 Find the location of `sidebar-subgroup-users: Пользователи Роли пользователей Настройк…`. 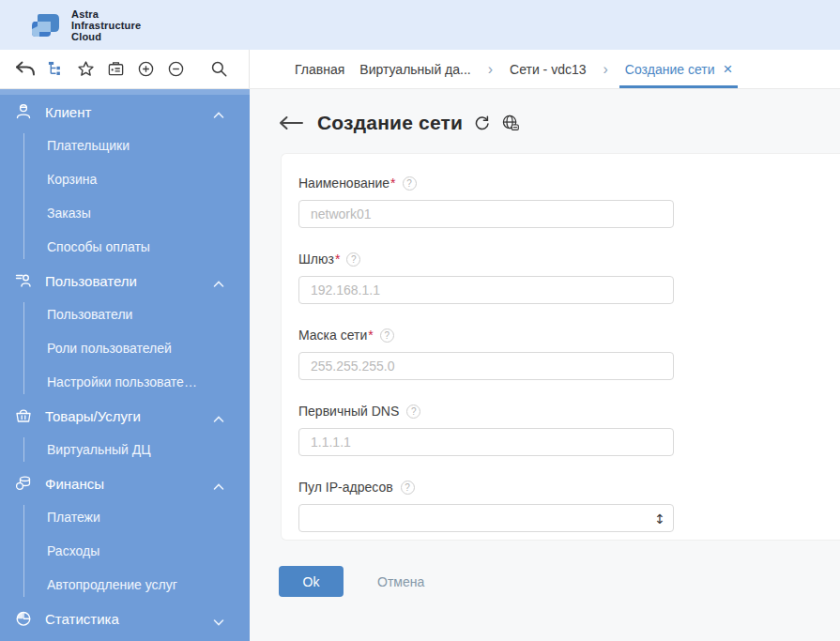

sidebar-subgroup-users: Пользователи Роли пользователей Настройк… is located at coordinates (125, 348).